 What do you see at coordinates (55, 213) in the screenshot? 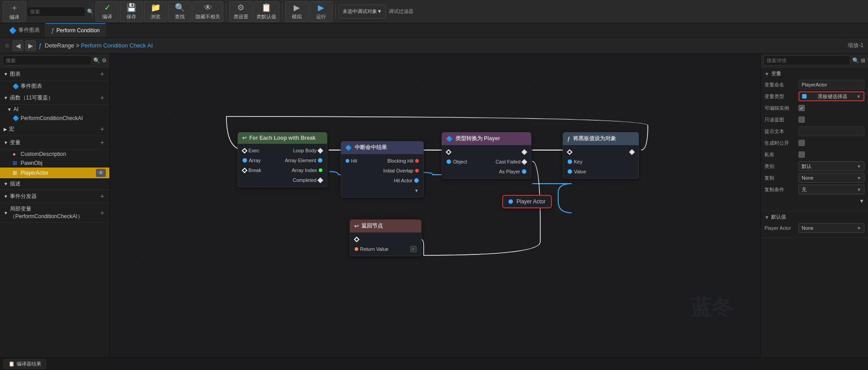
I see `section-local-variables: ▼ 局部变量（PerformConditionCheckAI） ＋` at bounding box center [55, 213].